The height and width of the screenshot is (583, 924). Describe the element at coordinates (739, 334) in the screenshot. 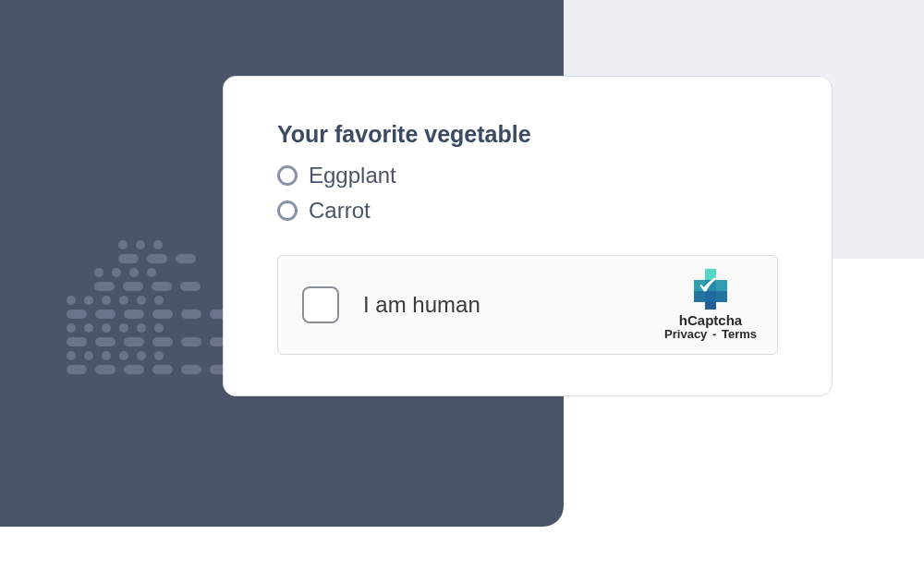

I see `hcaptcha-terms-link: Terms` at that location.